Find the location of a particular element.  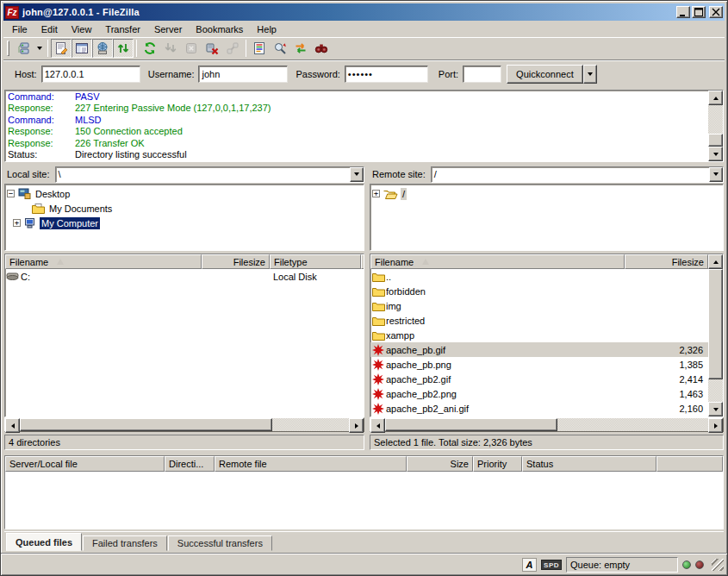

directory-comparison-button is located at coordinates (280, 48).